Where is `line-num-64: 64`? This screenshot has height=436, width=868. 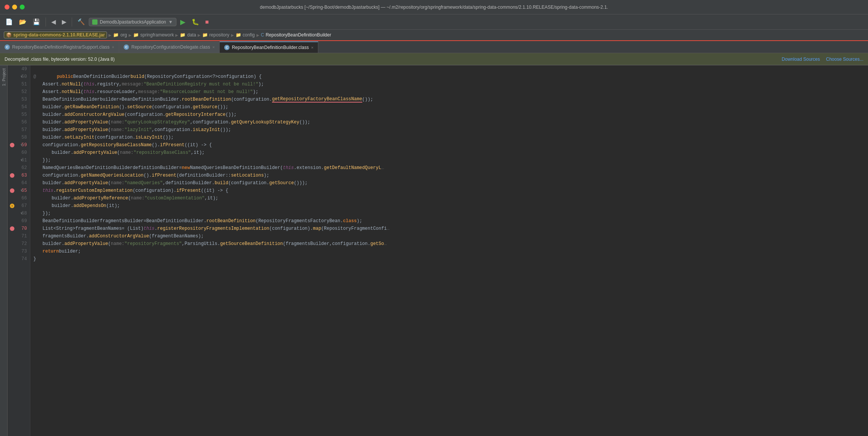
line-num-64: 64 is located at coordinates (19, 183).